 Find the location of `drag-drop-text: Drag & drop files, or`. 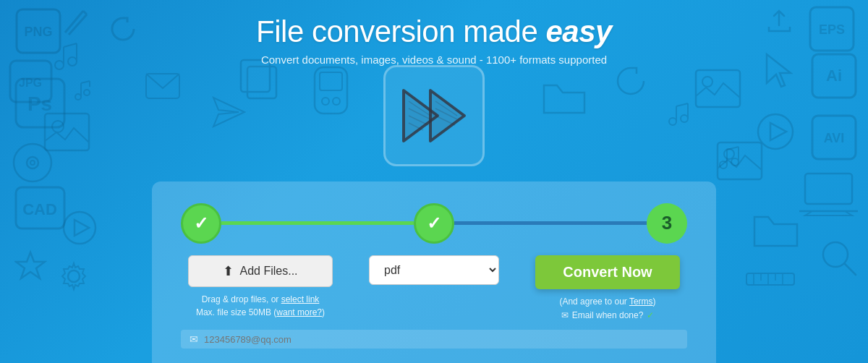

drag-drop-text: Drag & drop files, or is located at coordinates (242, 299).